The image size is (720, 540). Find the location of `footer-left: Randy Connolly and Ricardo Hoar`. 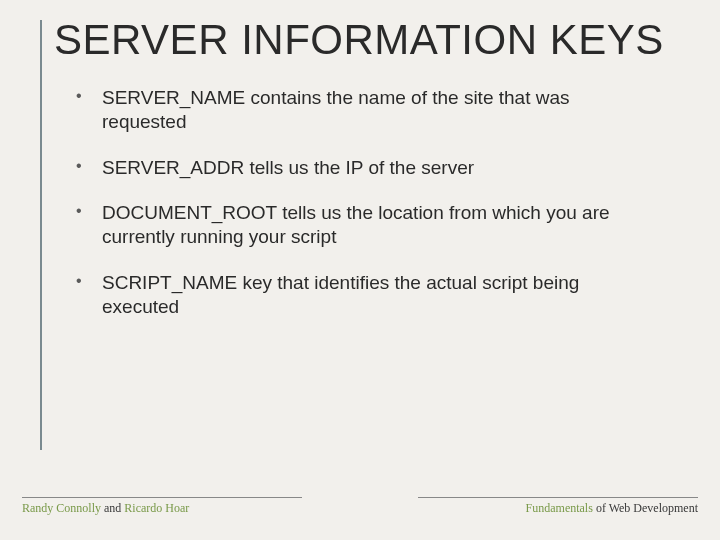

footer-left: Randy Connolly and Ricardo Hoar is located at coordinates (162, 506).